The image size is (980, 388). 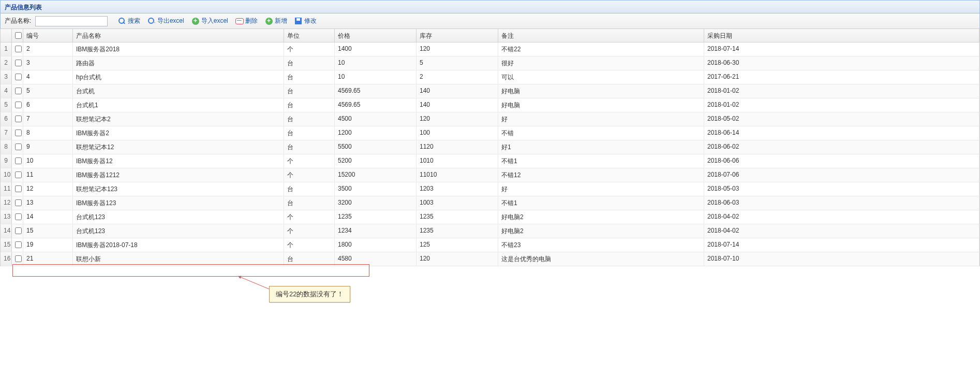 What do you see at coordinates (191, 265) in the screenshot?
I see `annotation-highlight-box` at bounding box center [191, 265].